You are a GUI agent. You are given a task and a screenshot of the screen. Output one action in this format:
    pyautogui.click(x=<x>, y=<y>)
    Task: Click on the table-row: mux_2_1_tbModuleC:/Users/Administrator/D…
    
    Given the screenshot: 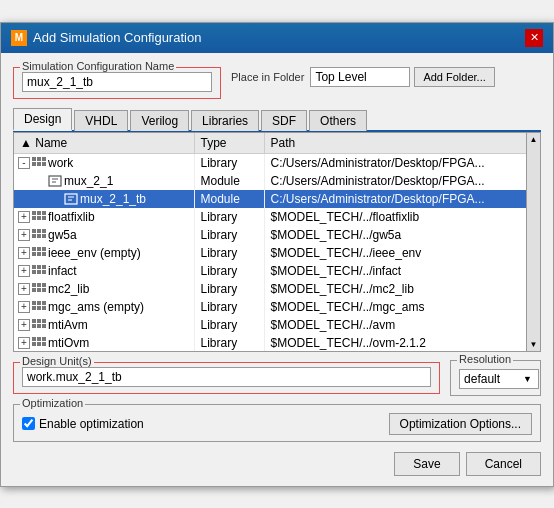 What is the action you would take?
    pyautogui.click(x=270, y=199)
    